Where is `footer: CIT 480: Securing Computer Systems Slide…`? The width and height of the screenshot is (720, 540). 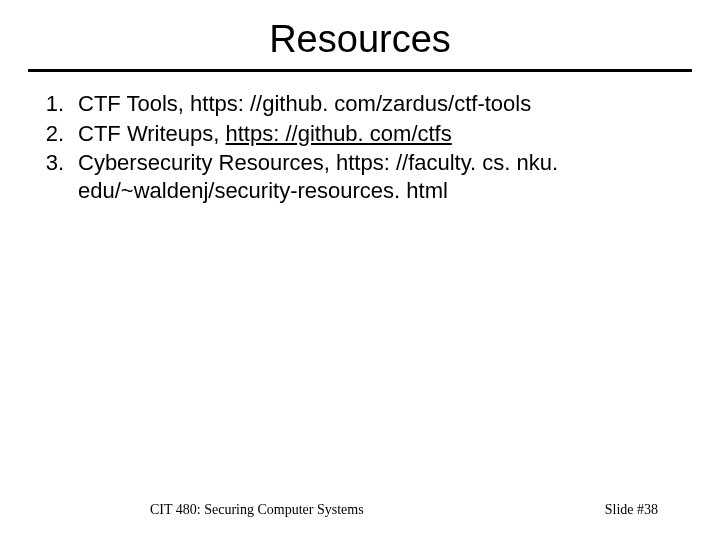
footer: CIT 480: Securing Computer Systems Slide… is located at coordinates (360, 510).